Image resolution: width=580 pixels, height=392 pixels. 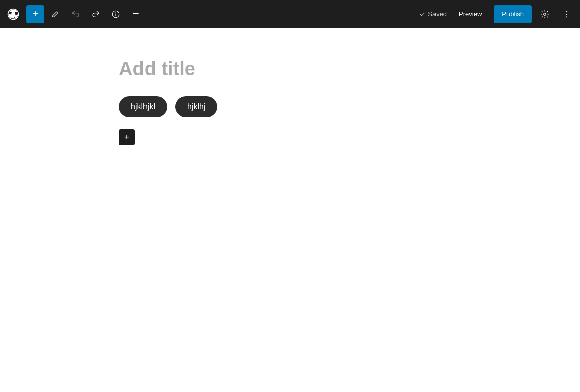 What do you see at coordinates (433, 14) in the screenshot?
I see `saved-status: Saved` at bounding box center [433, 14].